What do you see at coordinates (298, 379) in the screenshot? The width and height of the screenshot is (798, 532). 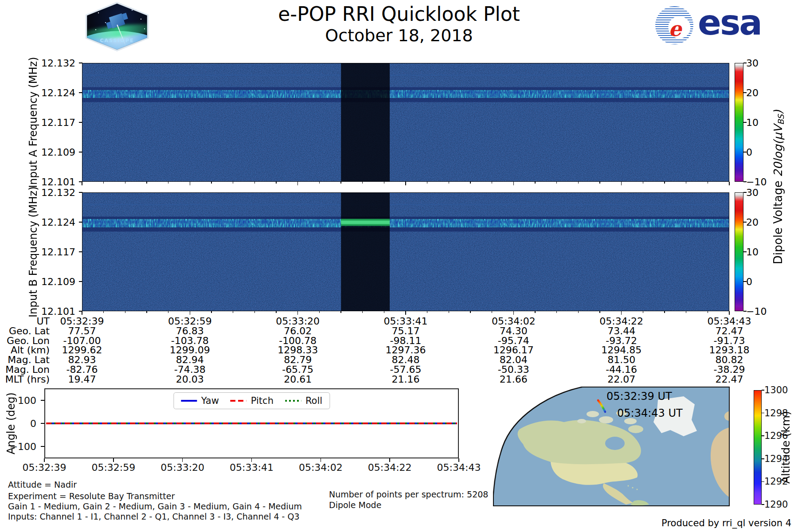 I see `ephemeris-value: 20.61` at bounding box center [298, 379].